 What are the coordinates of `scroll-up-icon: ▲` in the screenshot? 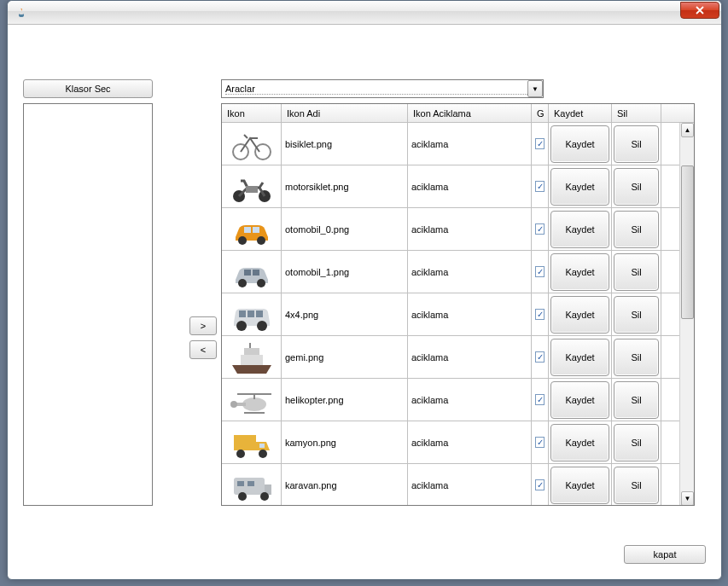 It's located at (688, 130).